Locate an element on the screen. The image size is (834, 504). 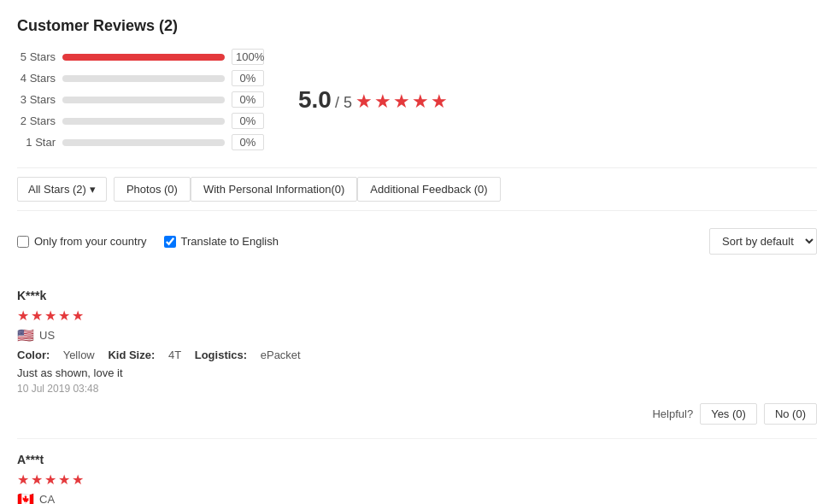
star-bar-row: 5 Stars 100% is located at coordinates (140, 56).